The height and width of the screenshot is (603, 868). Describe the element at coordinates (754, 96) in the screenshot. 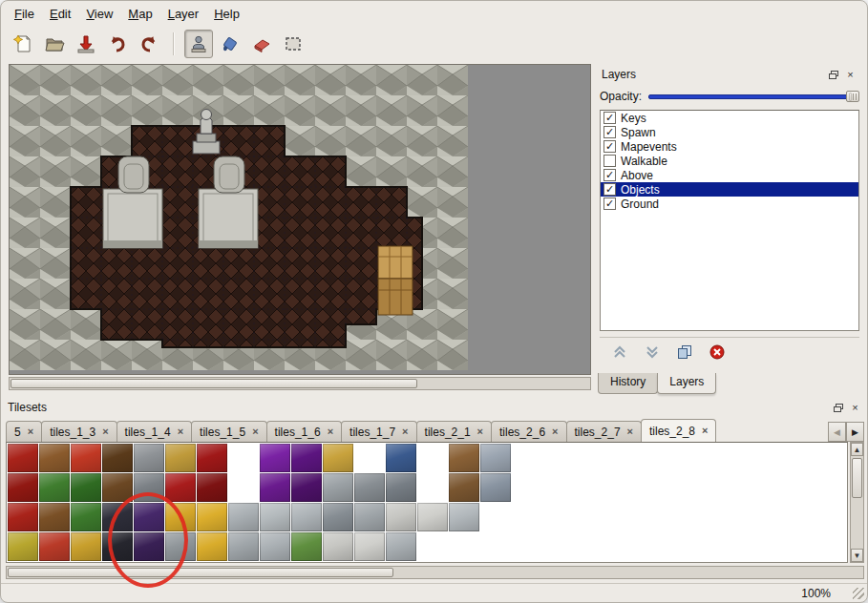

I see `opacity-slider` at that location.